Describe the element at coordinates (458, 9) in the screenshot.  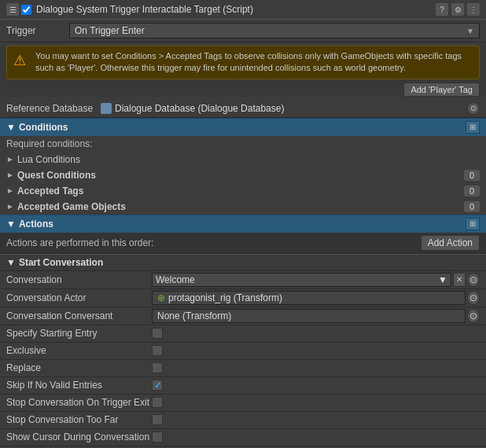
I see `settings-icon: ⚙` at that location.